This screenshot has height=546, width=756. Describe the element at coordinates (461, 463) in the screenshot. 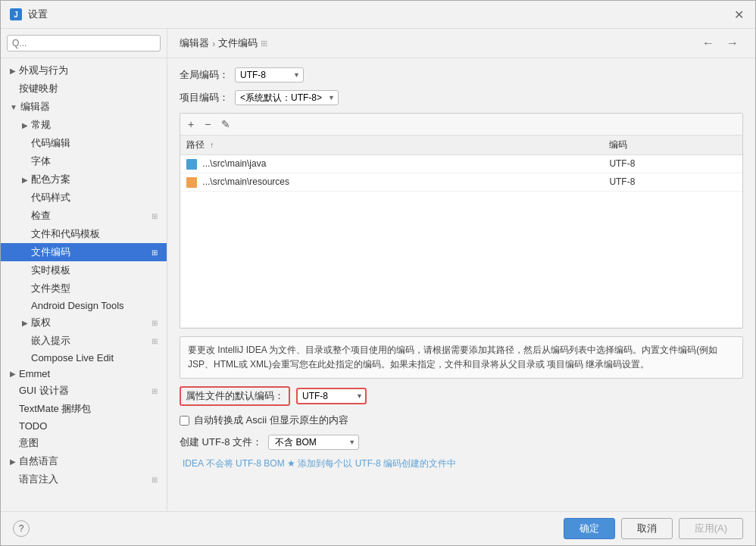

I see `bom-note: IDEA 不会将 UTF-8 BOM ★ 添加到每个以 UTF-8 编码创建的文…` at that location.